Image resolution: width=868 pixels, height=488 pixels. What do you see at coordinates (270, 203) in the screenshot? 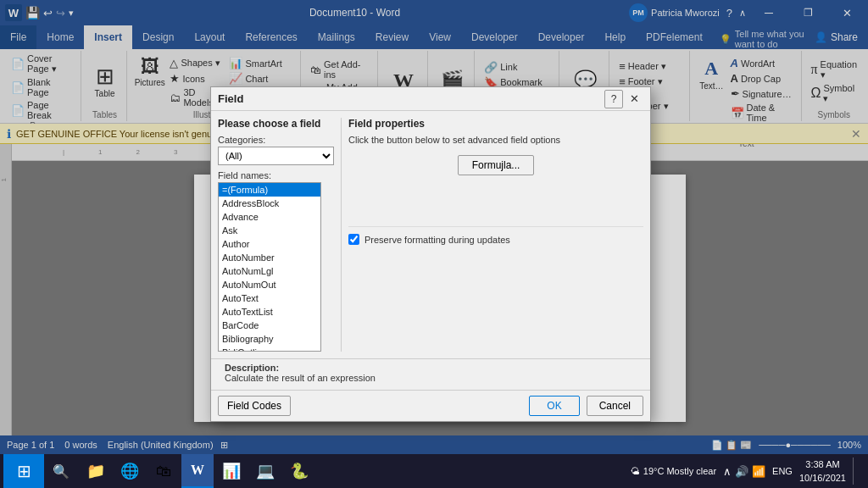
I see `field-item-addressblock: AddressBlock` at bounding box center [270, 203].